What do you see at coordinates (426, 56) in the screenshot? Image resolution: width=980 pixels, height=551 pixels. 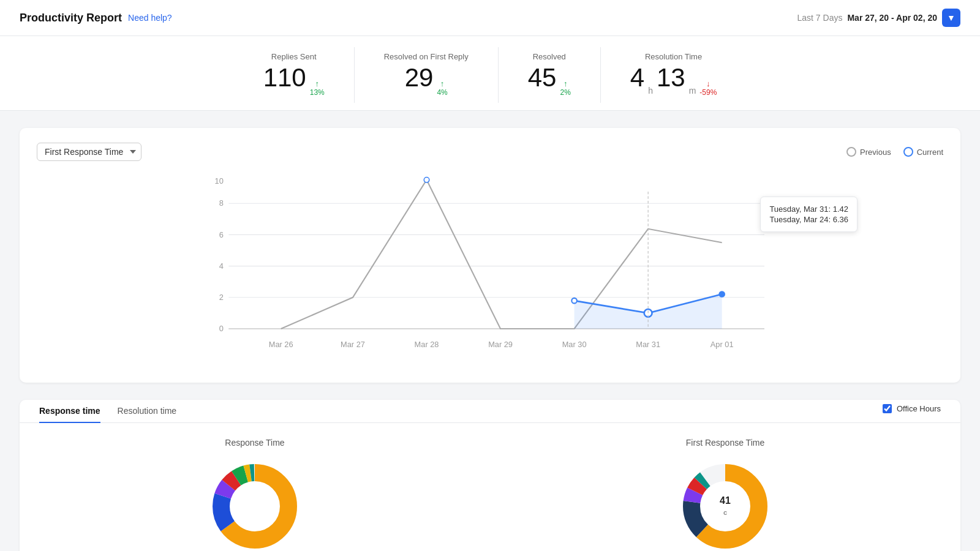 I see `stat-label-resolved-first: Resolved on First Reply` at bounding box center [426, 56].